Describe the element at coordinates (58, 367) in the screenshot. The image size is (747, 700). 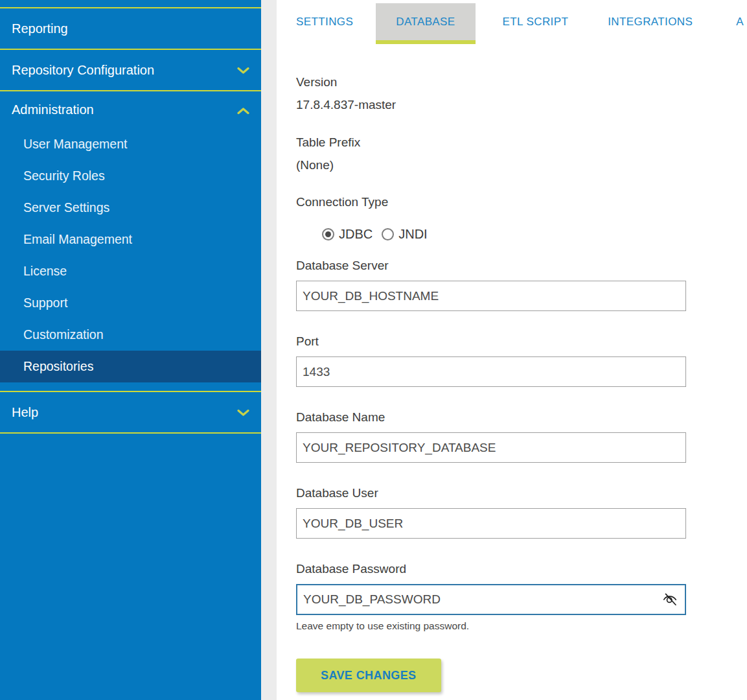
I see `sidebar-subitem-label: Repositories` at that location.